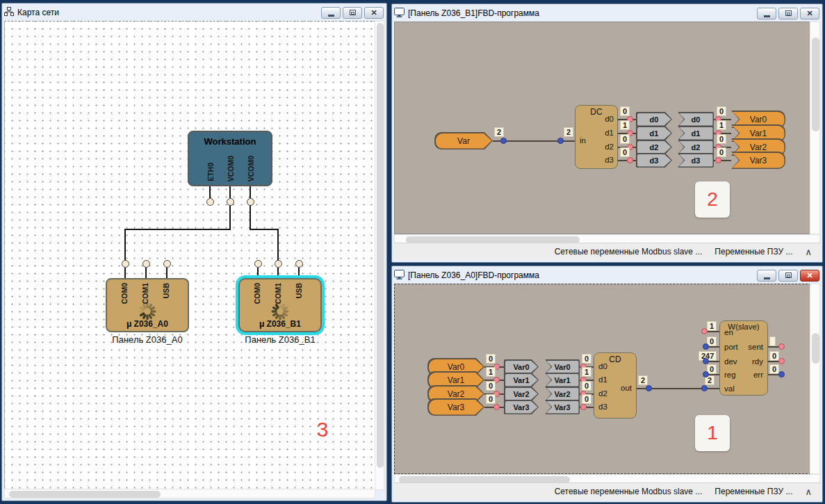 The image size is (825, 504). I want to click on panel-caption: Панель Z036_B1, so click(280, 339).